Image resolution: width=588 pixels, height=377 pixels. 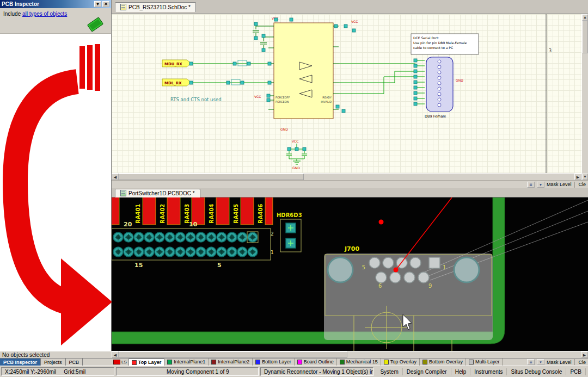 I want to click on grid-setting: Grid:5mil, so click(x=75, y=372).